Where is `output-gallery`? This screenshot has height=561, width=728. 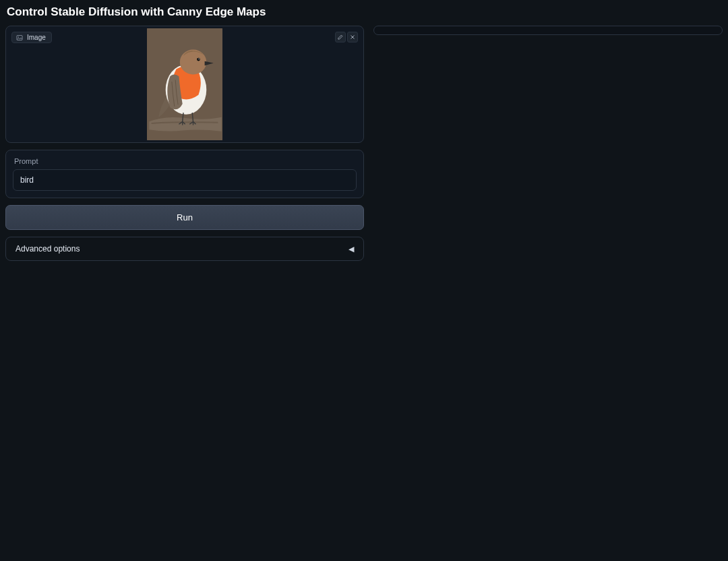
output-gallery is located at coordinates (548, 30).